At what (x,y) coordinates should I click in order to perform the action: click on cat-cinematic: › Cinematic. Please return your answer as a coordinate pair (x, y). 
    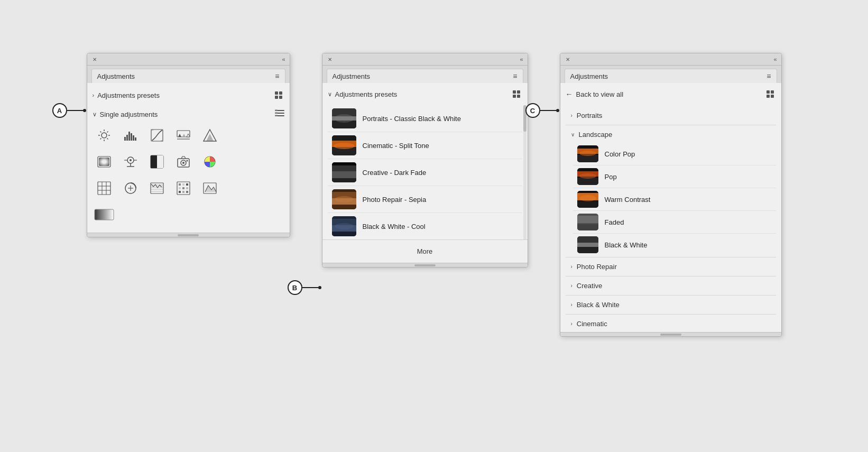
    Looking at the image, I should click on (671, 324).